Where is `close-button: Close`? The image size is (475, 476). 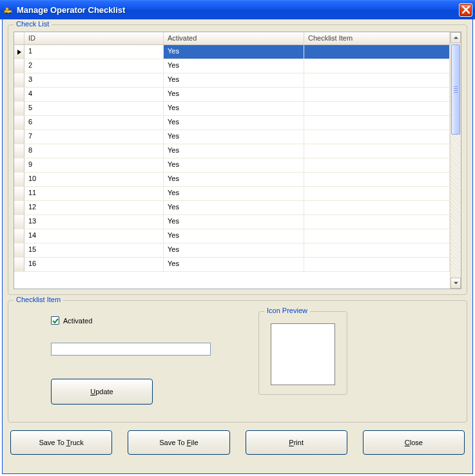 close-button: Close is located at coordinates (414, 443).